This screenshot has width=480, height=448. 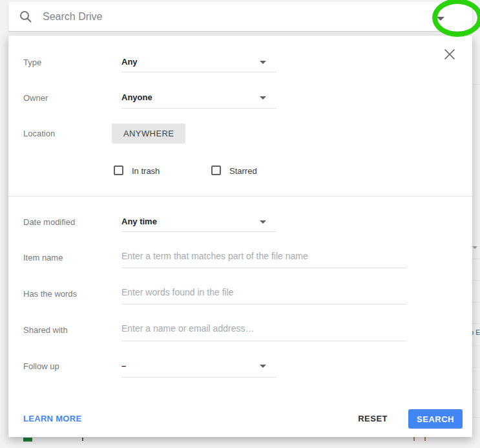 What do you see at coordinates (199, 72) in the screenshot?
I see `type-underline` at bounding box center [199, 72].